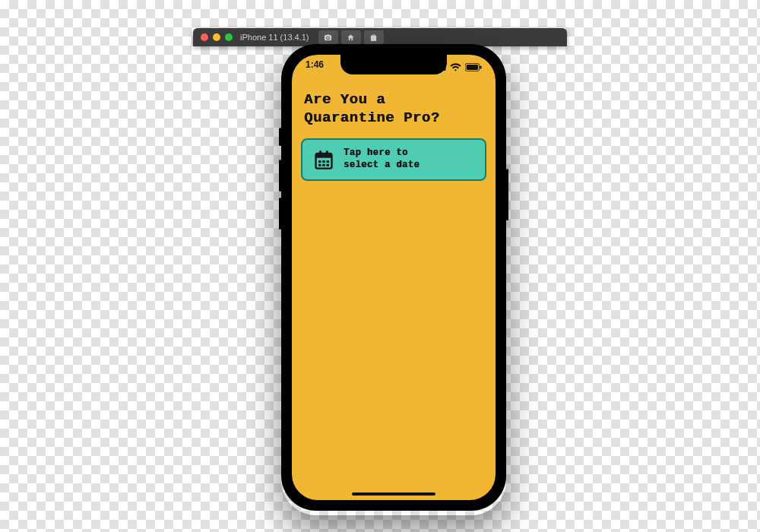 This screenshot has width=760, height=532. Describe the element at coordinates (204, 37) in the screenshot. I see `close-window-button` at that location.